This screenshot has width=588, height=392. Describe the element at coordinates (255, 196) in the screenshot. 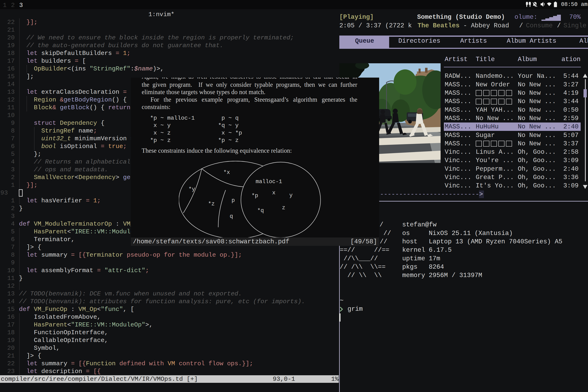

I see `svg-text: *p` at that location.